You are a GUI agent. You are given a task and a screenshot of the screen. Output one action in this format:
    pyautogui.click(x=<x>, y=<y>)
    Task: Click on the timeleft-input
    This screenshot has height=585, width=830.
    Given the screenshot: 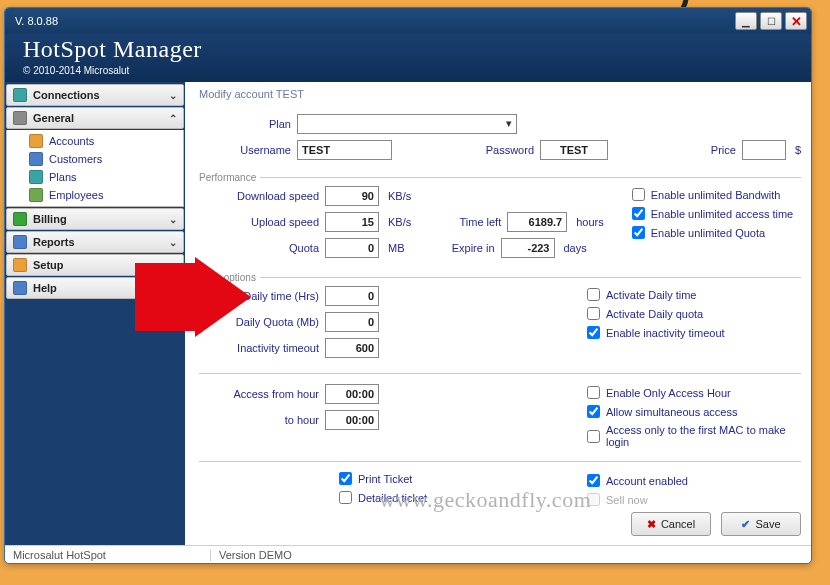 What is the action you would take?
    pyautogui.click(x=537, y=222)
    